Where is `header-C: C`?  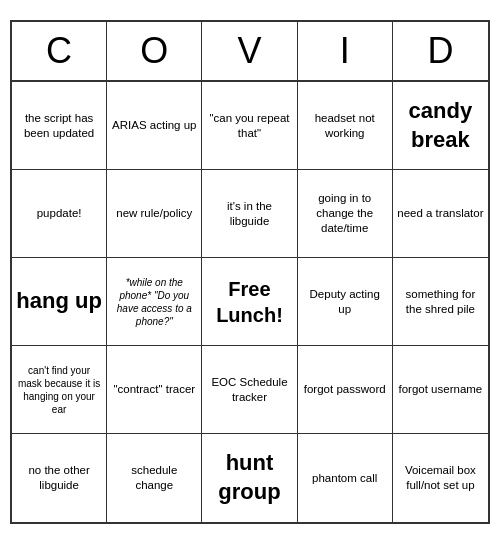 header-C: C is located at coordinates (60, 51).